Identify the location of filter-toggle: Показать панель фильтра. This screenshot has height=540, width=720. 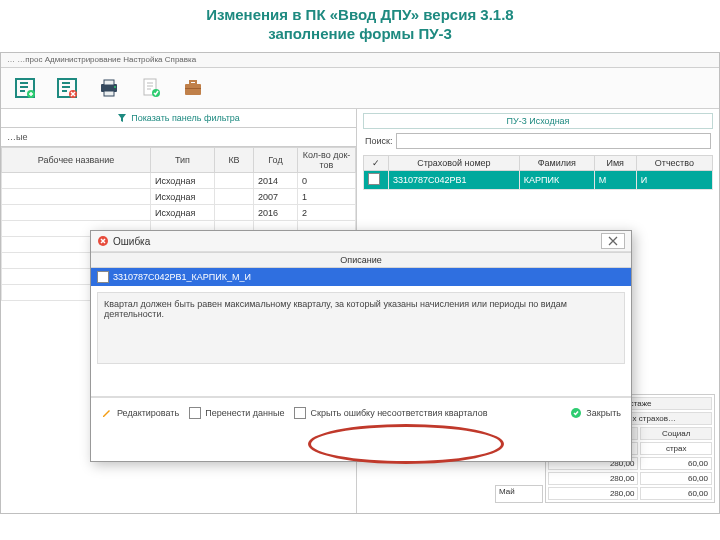
(178, 118).